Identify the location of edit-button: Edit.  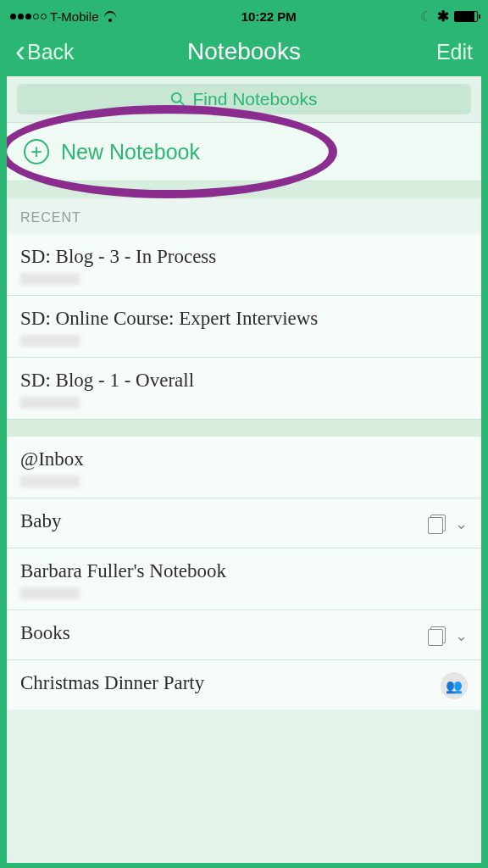
(454, 53).